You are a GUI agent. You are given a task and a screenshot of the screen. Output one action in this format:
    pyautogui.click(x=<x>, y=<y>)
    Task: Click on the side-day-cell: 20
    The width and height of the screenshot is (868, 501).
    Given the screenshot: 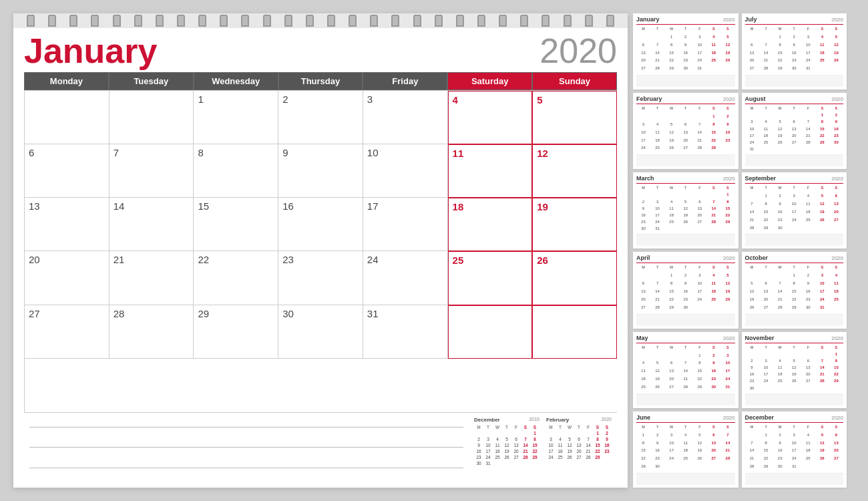 What is the action you would take?
    pyautogui.click(x=700, y=216)
    